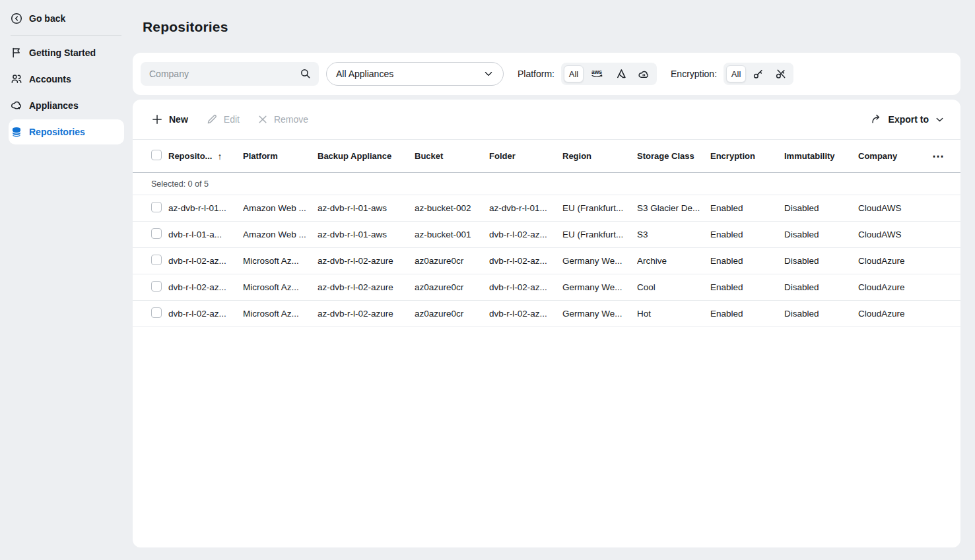 This screenshot has width=975, height=560. What do you see at coordinates (547, 156) in the screenshot?
I see `table-header-row: Reposito... ↑ Platform Backup Appliance …` at bounding box center [547, 156].